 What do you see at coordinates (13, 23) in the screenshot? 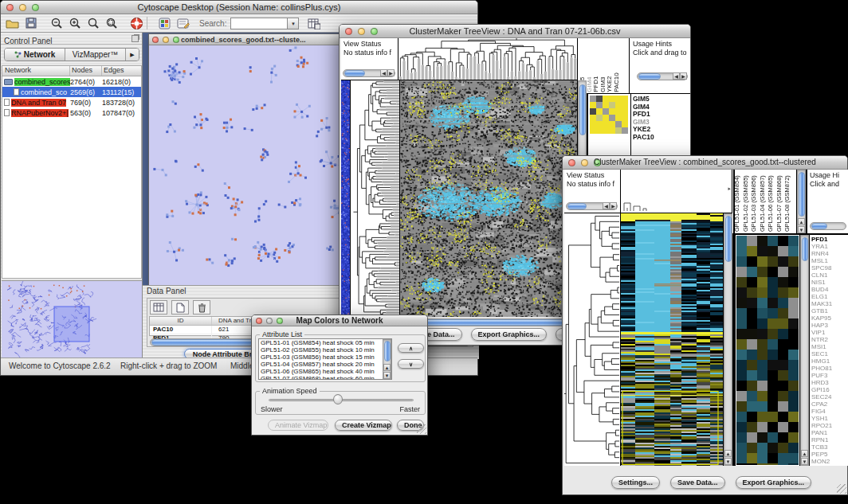
I see `open-session-icon` at bounding box center [13, 23].